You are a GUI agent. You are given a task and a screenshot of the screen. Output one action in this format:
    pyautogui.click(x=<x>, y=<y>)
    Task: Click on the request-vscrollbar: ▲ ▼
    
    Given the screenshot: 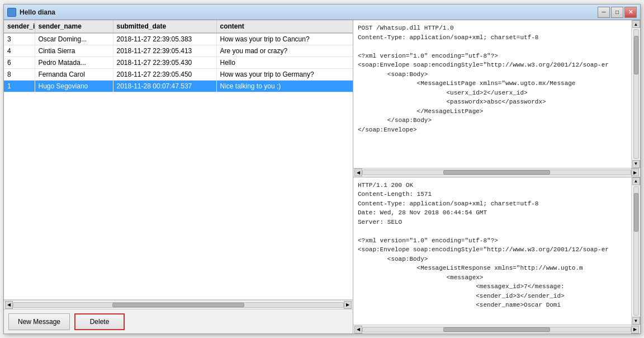 What is the action you would take?
    pyautogui.click(x=636, y=94)
    